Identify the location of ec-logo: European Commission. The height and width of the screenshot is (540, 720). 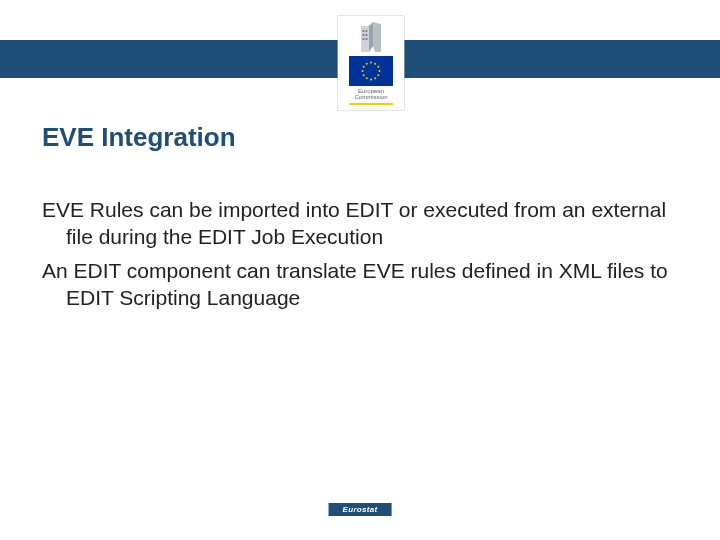
(371, 63).